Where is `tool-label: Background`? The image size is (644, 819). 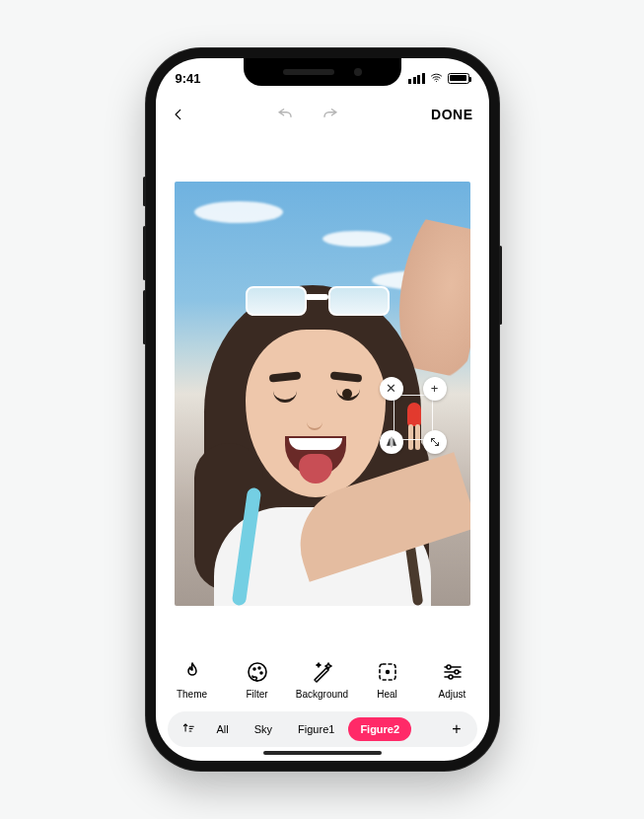
tool-label: Background is located at coordinates (322, 695).